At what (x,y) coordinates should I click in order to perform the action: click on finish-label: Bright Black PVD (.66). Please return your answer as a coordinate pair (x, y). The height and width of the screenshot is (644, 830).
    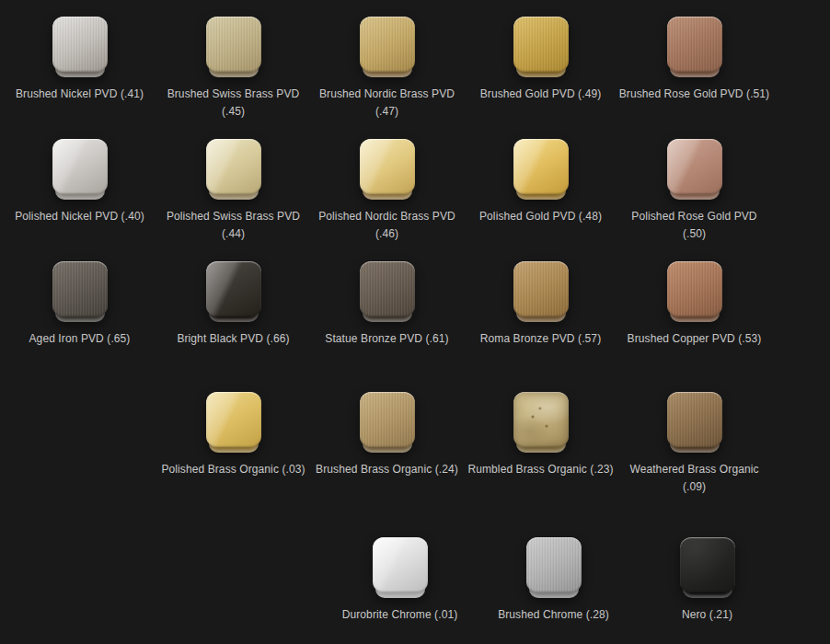
    Looking at the image, I should click on (233, 339).